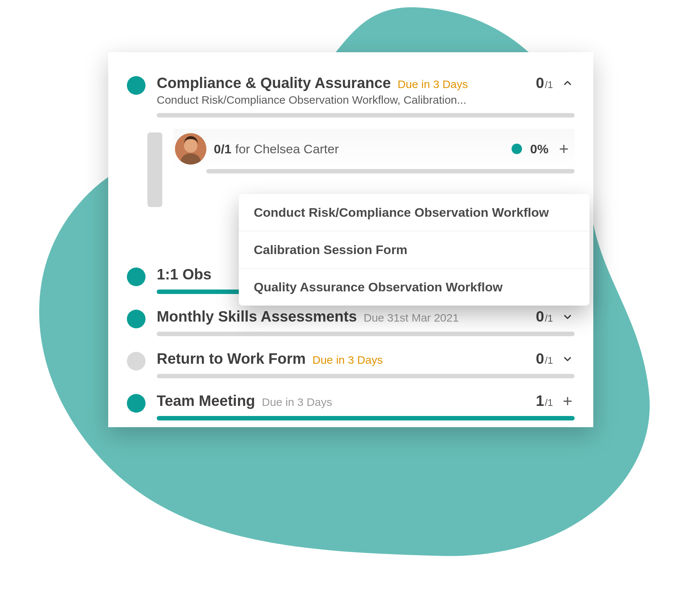  I want to click on count-num: 1, so click(540, 401).